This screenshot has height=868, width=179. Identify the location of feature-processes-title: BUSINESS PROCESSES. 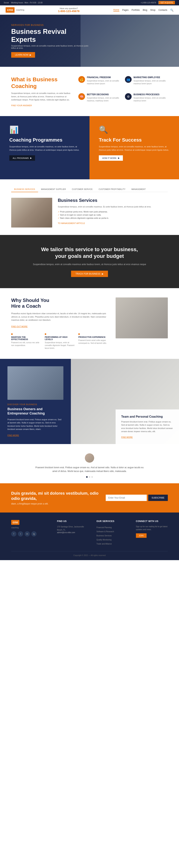
(151, 94).